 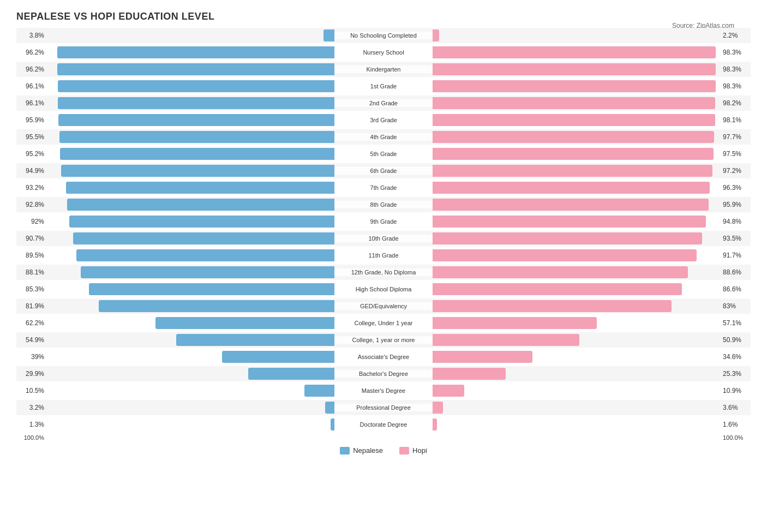 What do you see at coordinates (735, 35) in the screenshot?
I see `right-value: 2.2%` at bounding box center [735, 35].